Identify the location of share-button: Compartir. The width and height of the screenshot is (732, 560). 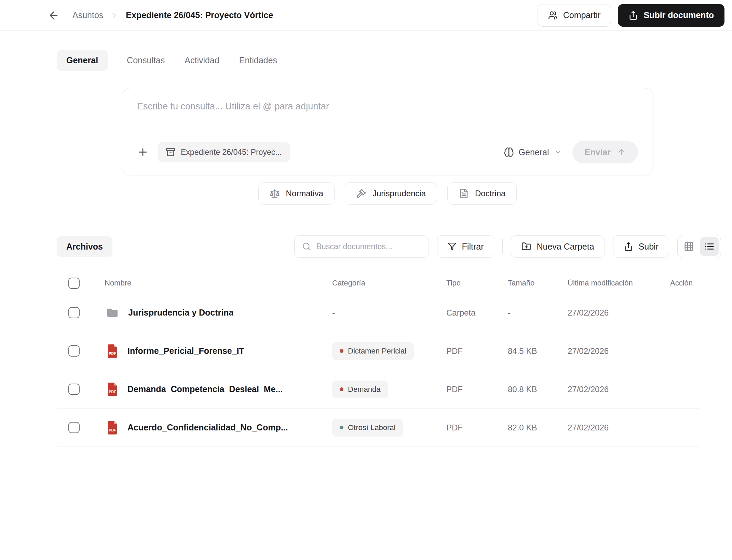
(574, 15).